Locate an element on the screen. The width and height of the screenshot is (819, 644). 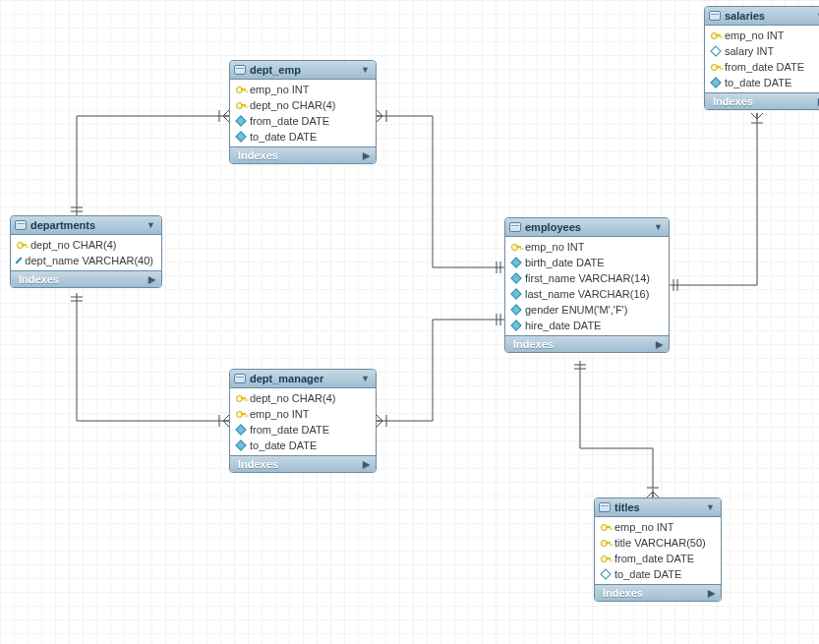
column-row: gender ENUM('M','F') is located at coordinates (587, 310).